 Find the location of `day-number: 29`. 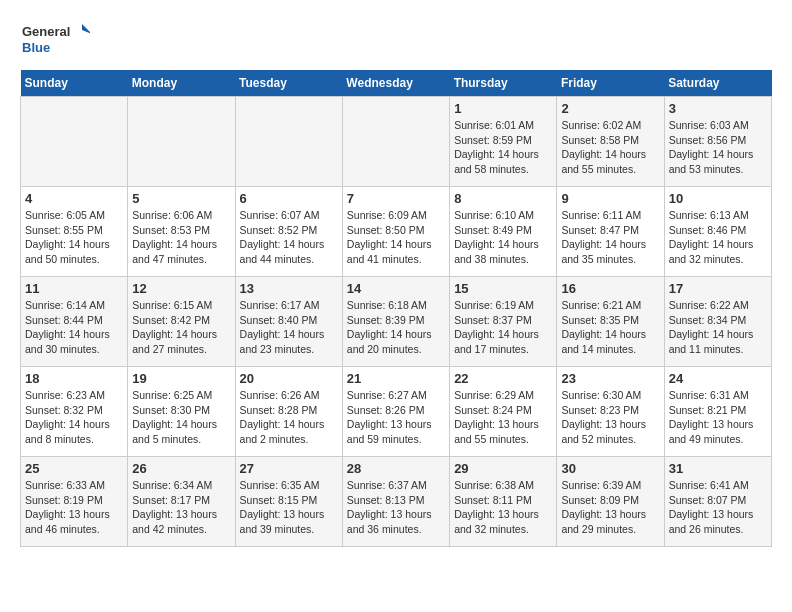

day-number: 29 is located at coordinates (503, 468).